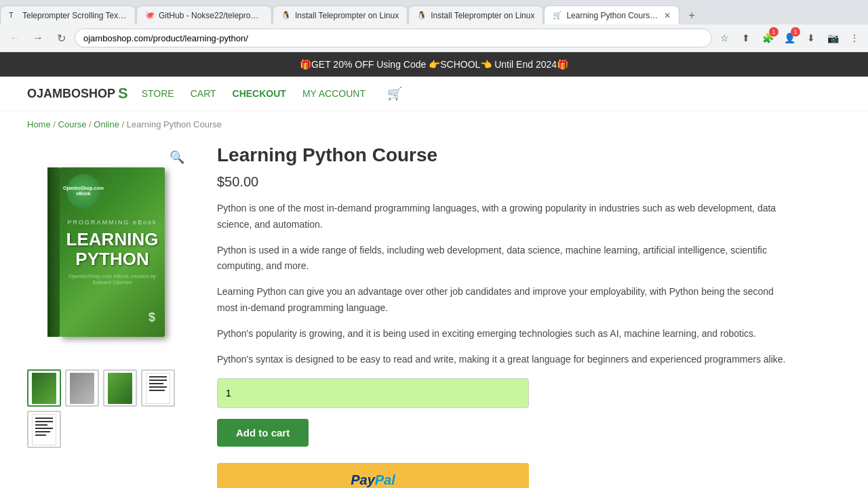 Image resolution: width=868 pixels, height=488 pixels. Describe the element at coordinates (158, 94) in the screenshot. I see `nav-store: STORE` at that location.